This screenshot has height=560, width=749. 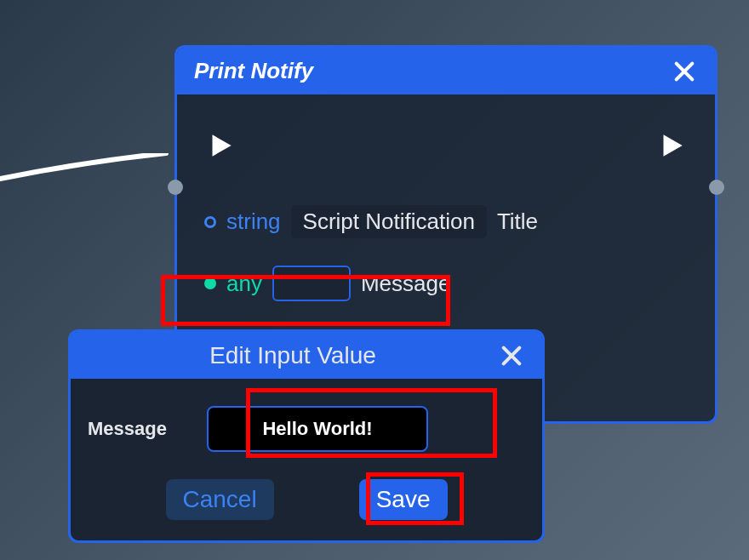 What do you see at coordinates (139, 429) in the screenshot?
I see `input-label: Message` at bounding box center [139, 429].